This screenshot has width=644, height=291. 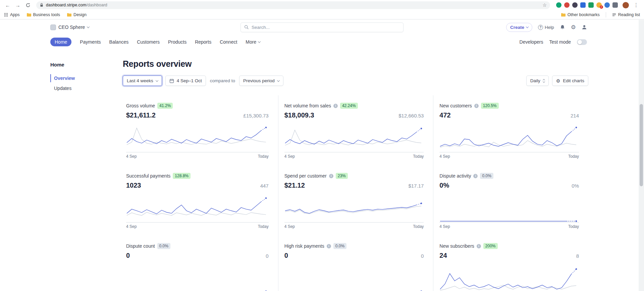 What do you see at coordinates (546, 28) in the screenshot?
I see `help-button: ? Help` at bounding box center [546, 28].